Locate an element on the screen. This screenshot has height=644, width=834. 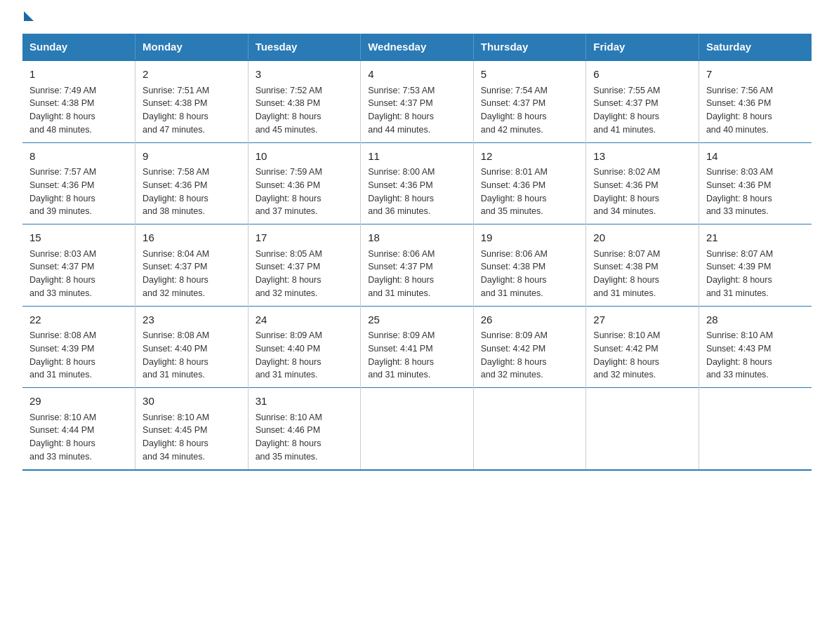
day-info: Sunrise: 7:52 AMSunset: 4:38 PMDaylight:… is located at coordinates (305, 111).